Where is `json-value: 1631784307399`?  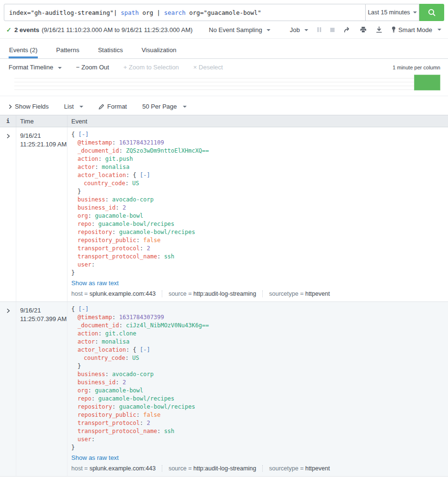
json-value: 1631784307399 is located at coordinates (142, 317).